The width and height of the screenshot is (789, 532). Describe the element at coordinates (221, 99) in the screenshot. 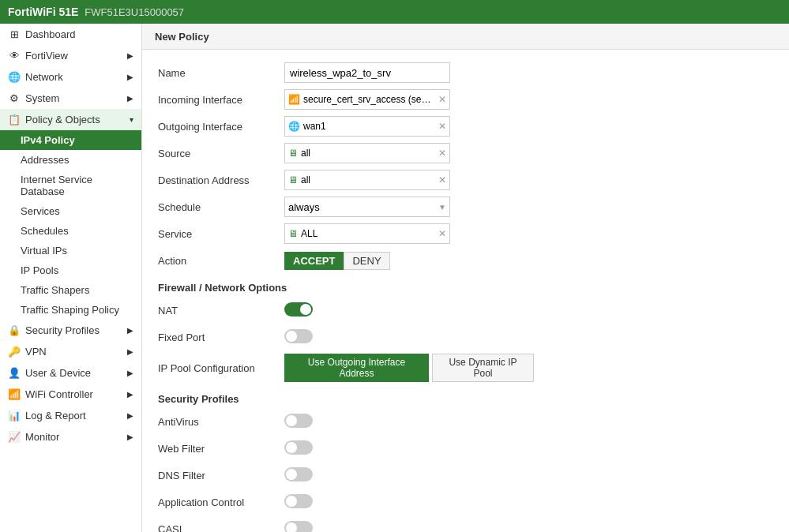

I see `incoming-interface-label: Incoming Interface` at that location.